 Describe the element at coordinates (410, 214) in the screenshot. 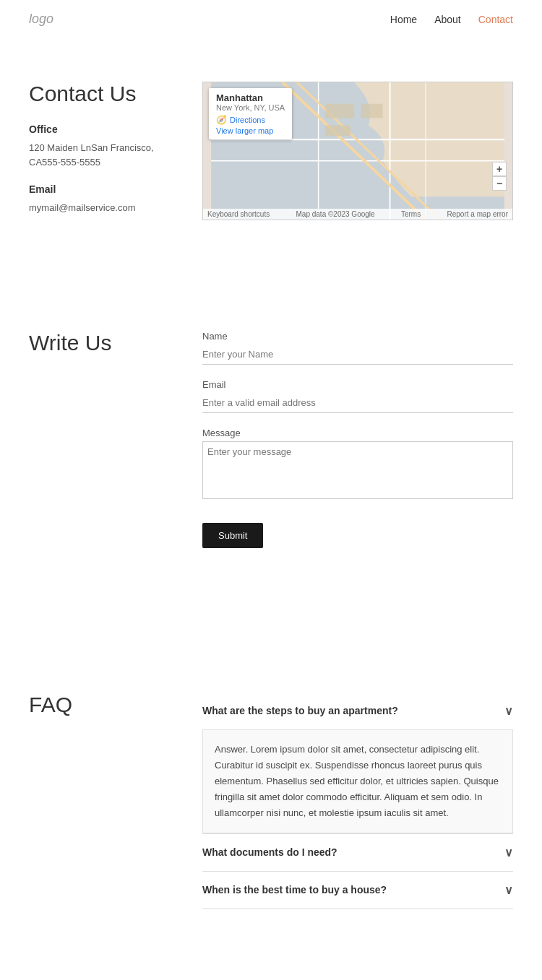

I see `map-terms: Terms` at that location.